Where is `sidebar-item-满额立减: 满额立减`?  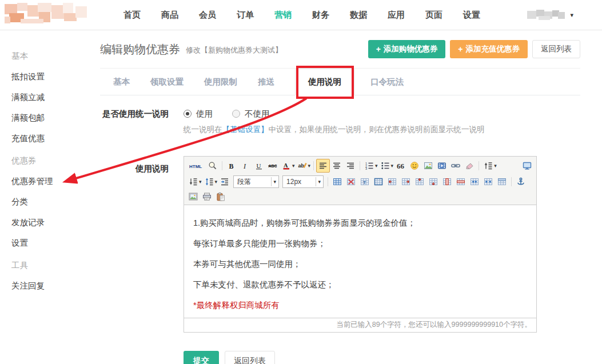 sidebar-item-满额立减: 满额立减 is located at coordinates (55, 97).